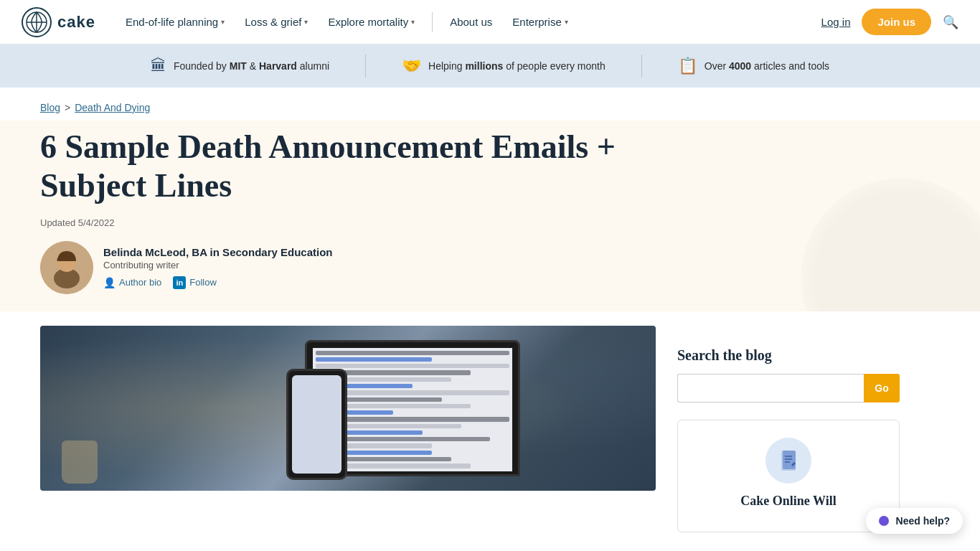  Describe the element at coordinates (109, 283) in the screenshot. I see `person-icon: 👤` at that location.